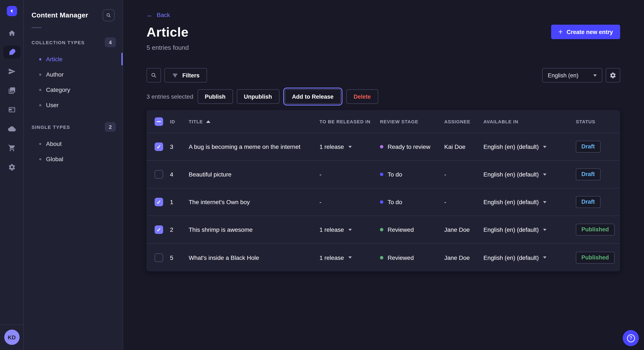 The height and width of the screenshot is (350, 644). Describe the element at coordinates (384, 175) in the screenshot. I see `table-row: 4 Beautiful picture - To do - English (e…` at that location.